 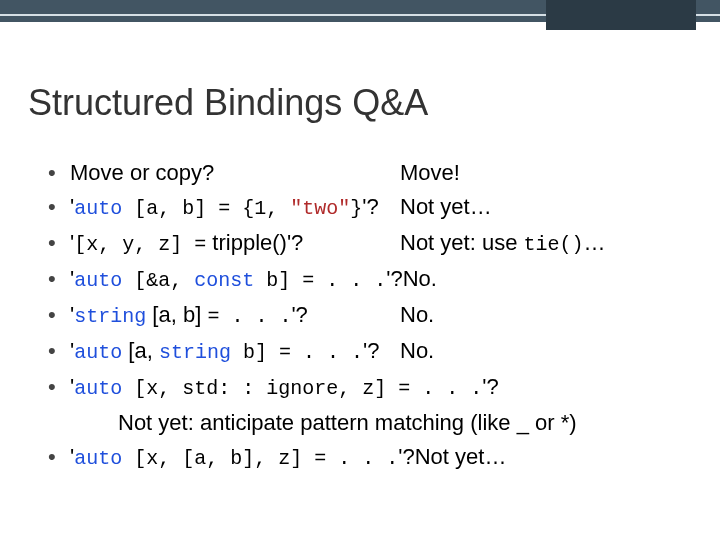 What do you see at coordinates (364, 458) in the screenshot?
I see `bullet-item: 'auto [x, [a, b], z] = . . .'?Not yet…` at bounding box center [364, 458].